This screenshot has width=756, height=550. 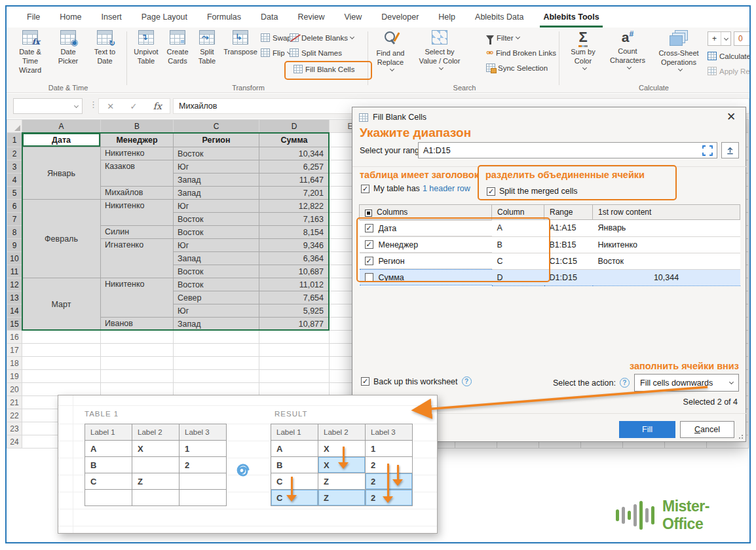 What do you see at coordinates (14, 337) in the screenshot?
I see `row-header-16: 16` at bounding box center [14, 337].